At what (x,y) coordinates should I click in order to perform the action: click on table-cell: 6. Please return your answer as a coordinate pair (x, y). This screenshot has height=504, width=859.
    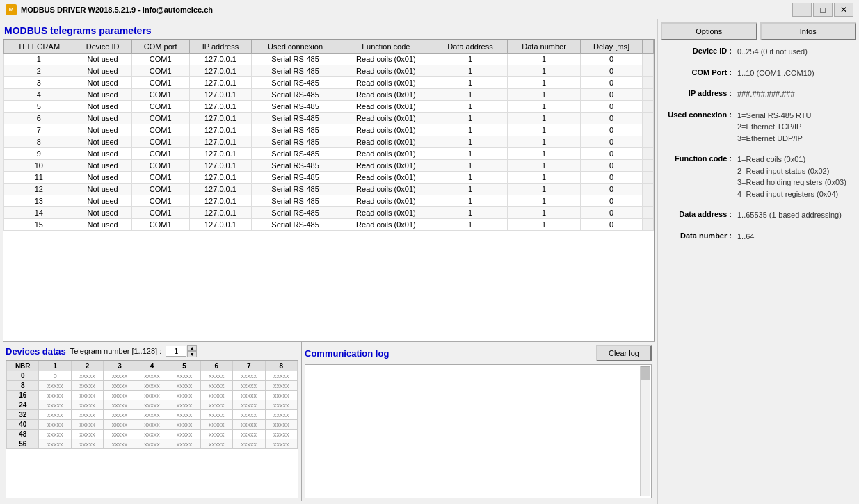
    Looking at the image, I should click on (39, 118).